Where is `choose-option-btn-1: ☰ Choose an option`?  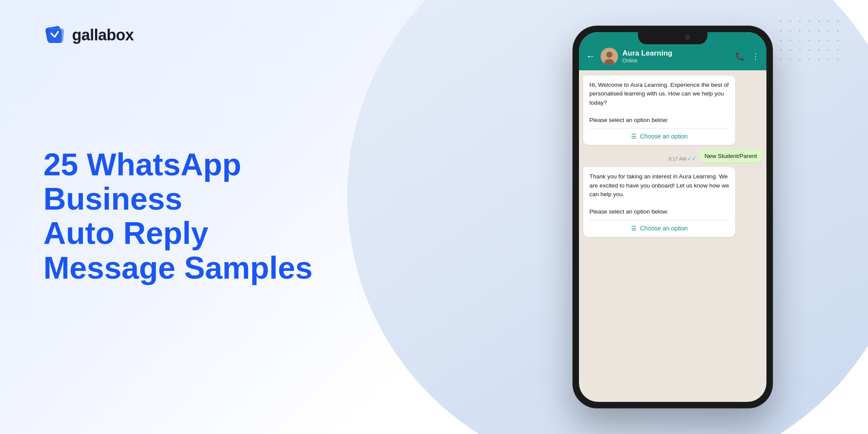
choose-option-btn-1: ☰ Choose an option is located at coordinates (659, 136).